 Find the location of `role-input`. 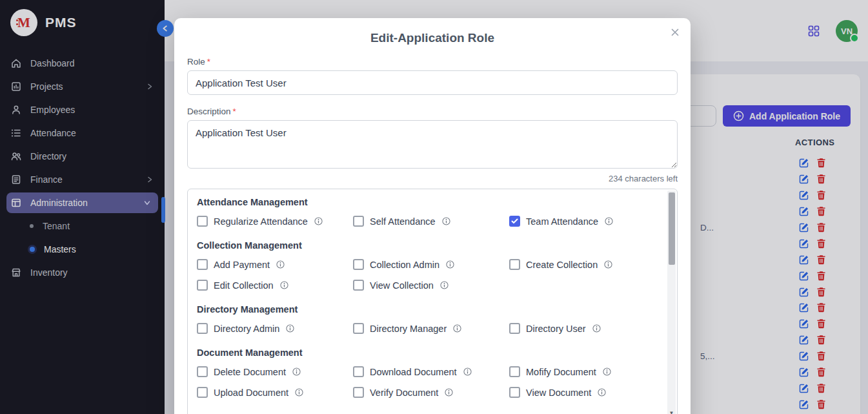

role-input is located at coordinates (432, 83).